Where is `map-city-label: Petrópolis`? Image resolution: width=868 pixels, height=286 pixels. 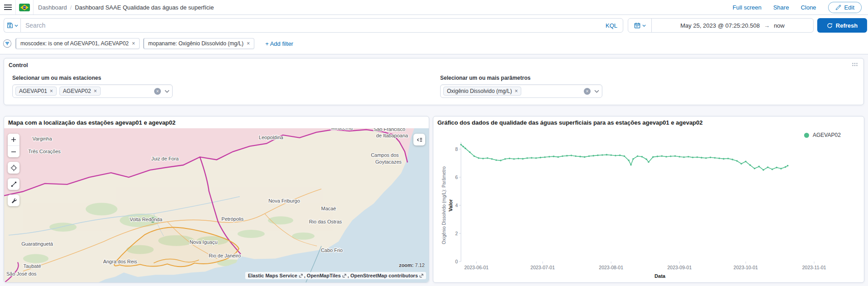 map-city-label: Petrópolis is located at coordinates (233, 219).